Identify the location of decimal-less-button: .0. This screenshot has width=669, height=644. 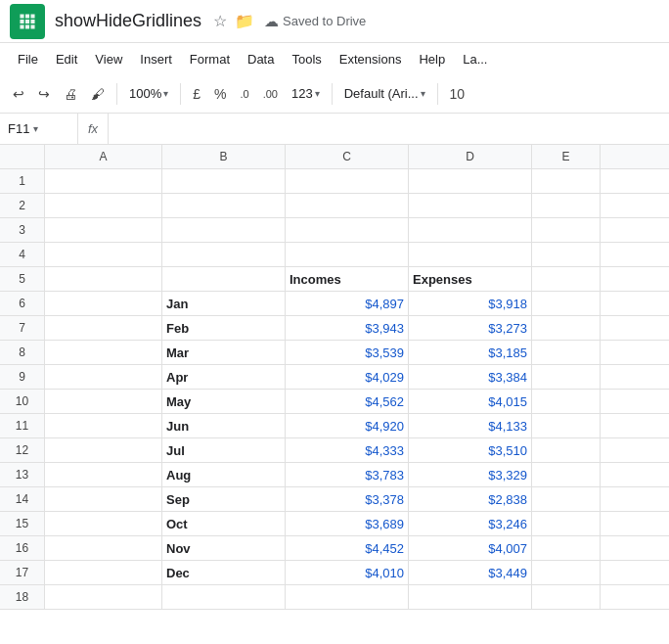
(245, 94).